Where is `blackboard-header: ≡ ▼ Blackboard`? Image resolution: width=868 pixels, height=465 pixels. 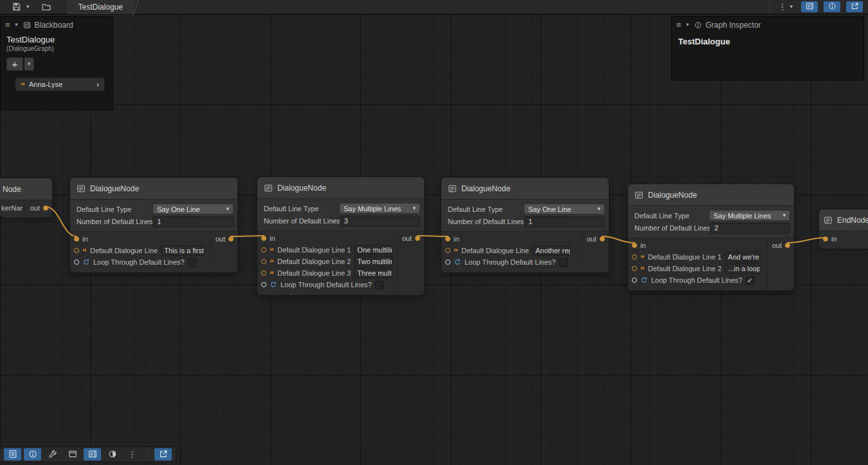
blackboard-header: ≡ ▼ Blackboard is located at coordinates (57, 24).